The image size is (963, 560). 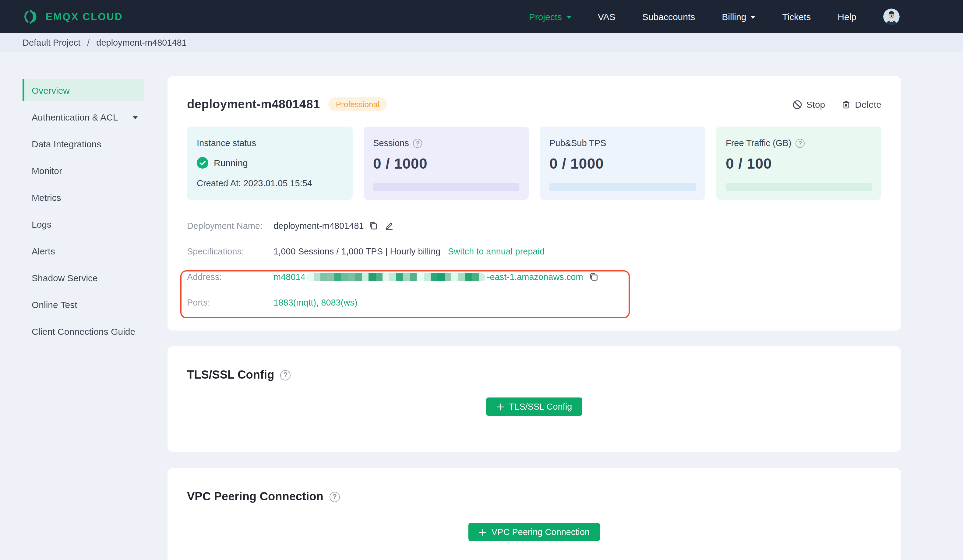 I want to click on topbar: EMQX CLOUD Projects VAS Subaccounts Bill…, so click(x=481, y=16).